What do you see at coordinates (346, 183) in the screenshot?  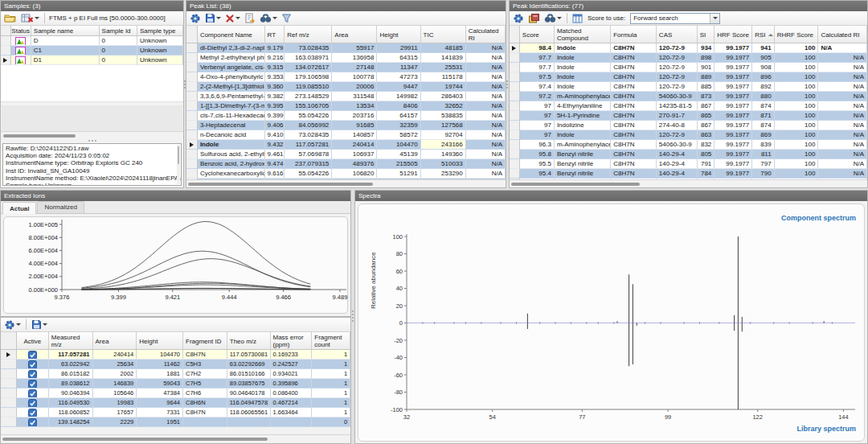 I see `peak-list-horizontal-scrollbar` at bounding box center [346, 183].